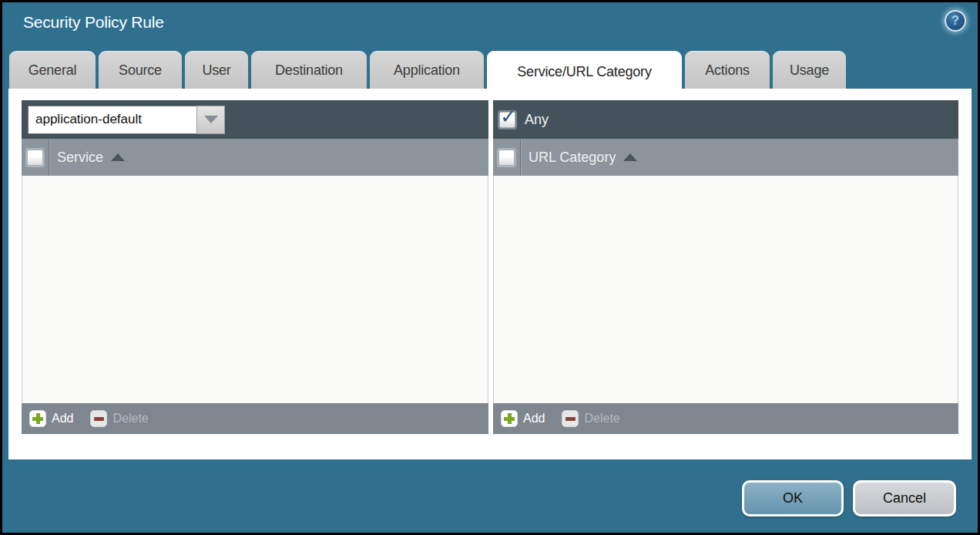  I want to click on chevron-down-icon, so click(211, 119).